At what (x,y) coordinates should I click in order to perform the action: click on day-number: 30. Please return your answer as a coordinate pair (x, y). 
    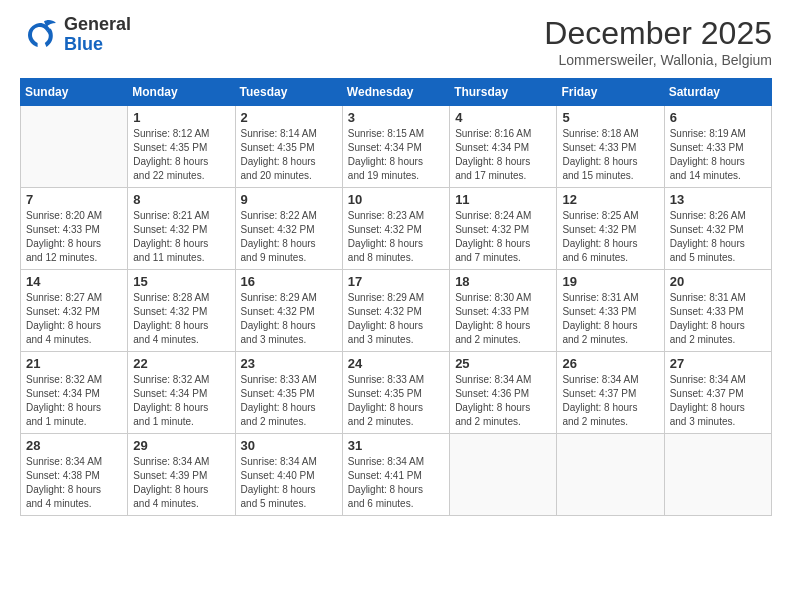
    Looking at the image, I should click on (289, 446).